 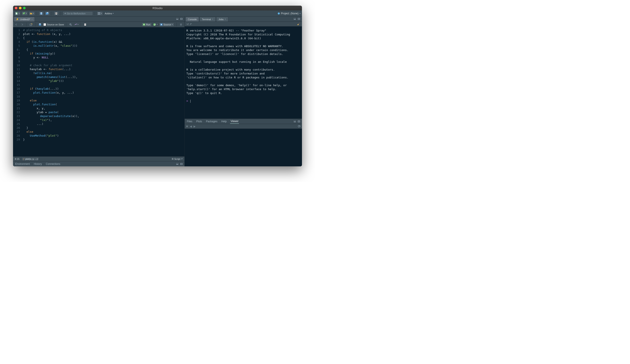 What do you see at coordinates (244, 19) in the screenshot?
I see `console-tabbar: ConsoleTerminal×Jobs×` at bounding box center [244, 19].